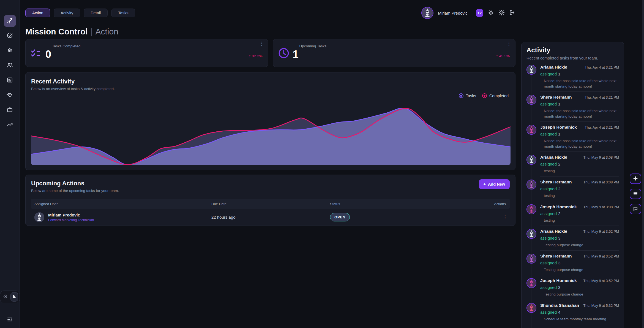  Describe the element at coordinates (10, 66) in the screenshot. I see `sidebar-nav` at that location.